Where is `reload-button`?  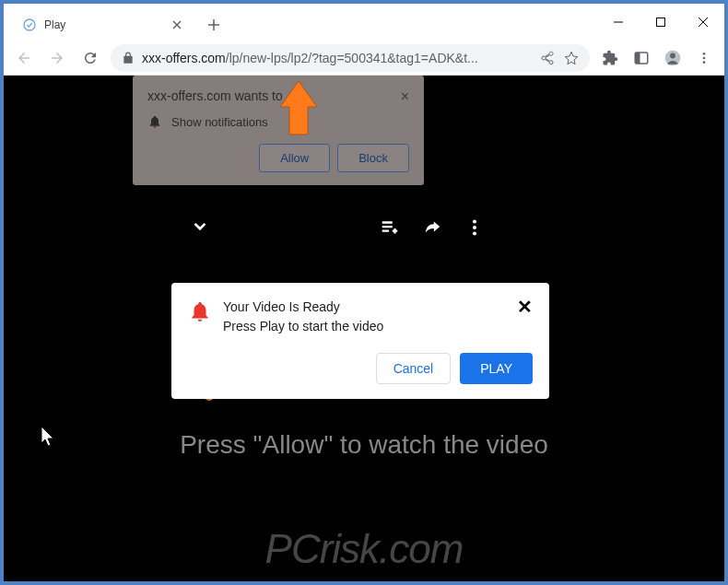 reload-button is located at coordinates (90, 58).